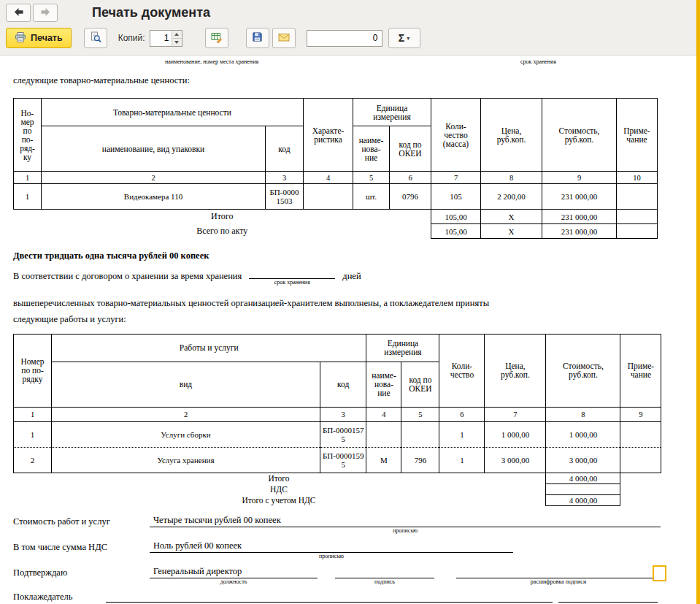 The height and width of the screenshot is (604, 700). Describe the element at coordinates (580, 197) in the screenshot. I see `cell: 231 000,00` at that location.